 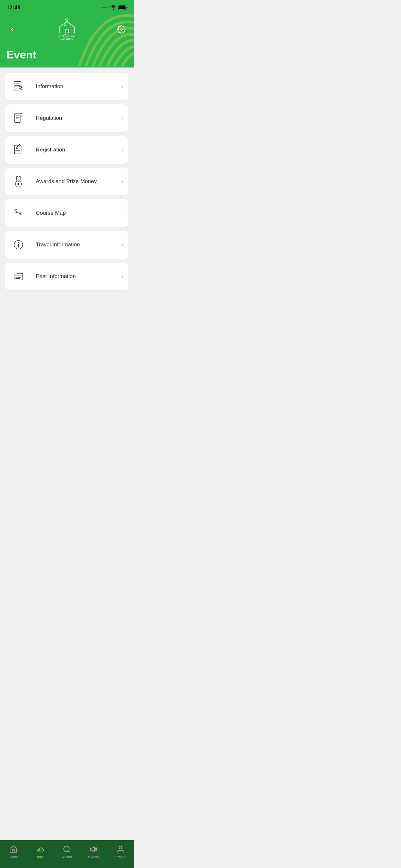 What do you see at coordinates (67, 181) in the screenshot?
I see `menu-item-awards: 1 Awards and Prize Money ›` at bounding box center [67, 181].